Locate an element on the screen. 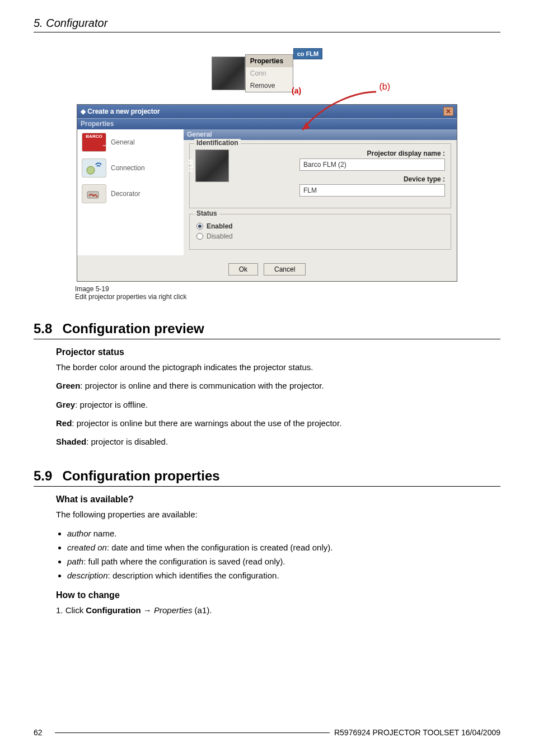 This screenshot has width=534, height=756. decorator-icon is located at coordinates (94, 194).